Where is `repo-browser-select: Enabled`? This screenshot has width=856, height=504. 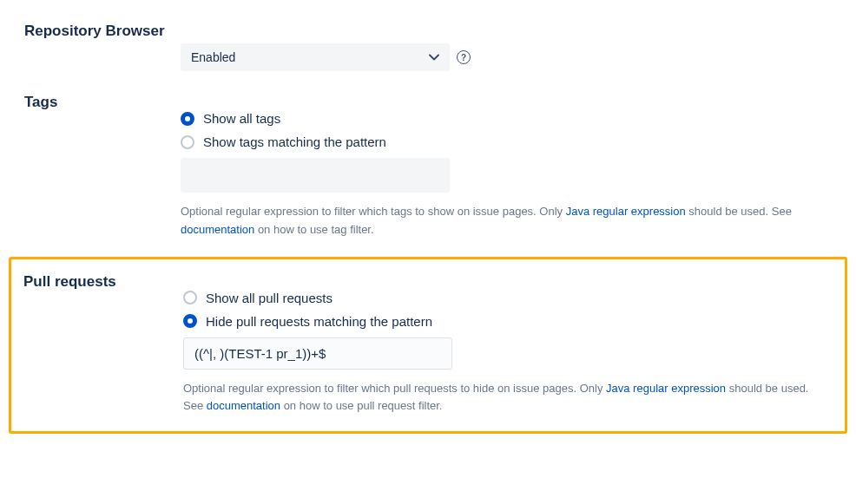
repo-browser-select: Enabled is located at coordinates (315, 57).